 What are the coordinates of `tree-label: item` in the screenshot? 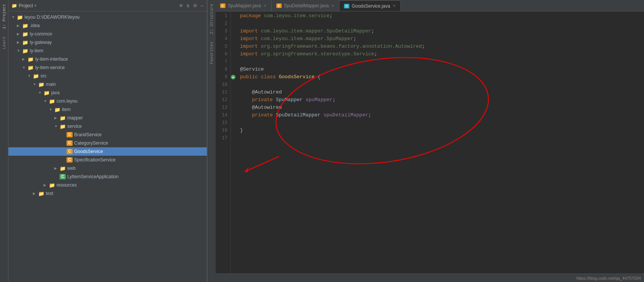 It's located at (67, 110).